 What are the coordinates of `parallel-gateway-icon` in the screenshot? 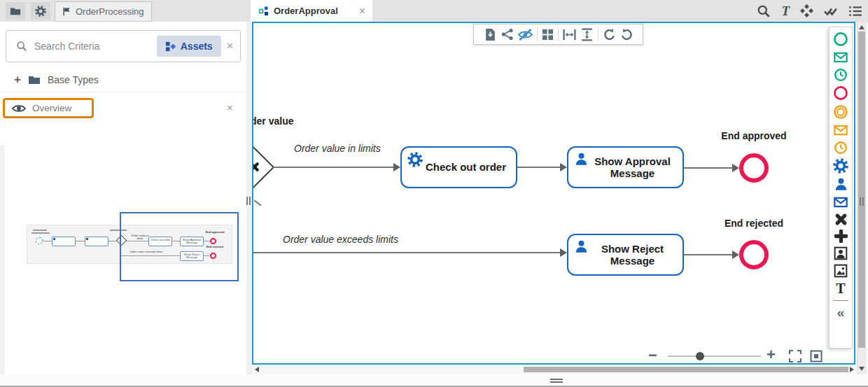 It's located at (841, 237).